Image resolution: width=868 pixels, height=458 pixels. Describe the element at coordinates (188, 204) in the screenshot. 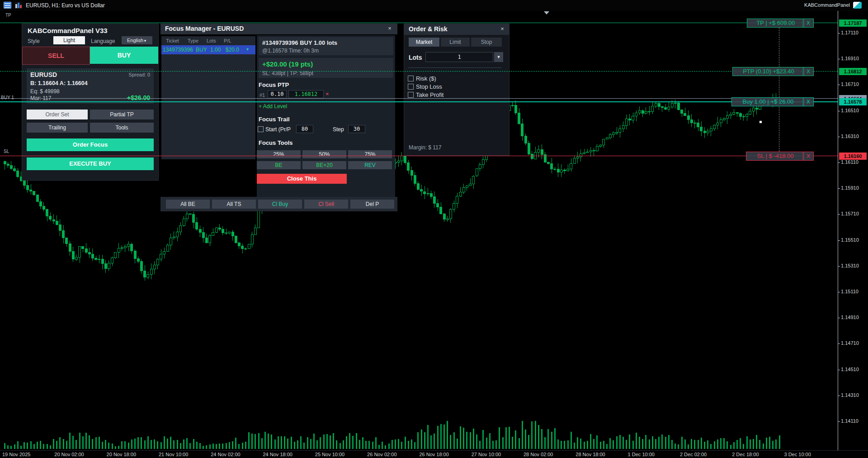

I see `all-breakeven-button: All BE` at that location.